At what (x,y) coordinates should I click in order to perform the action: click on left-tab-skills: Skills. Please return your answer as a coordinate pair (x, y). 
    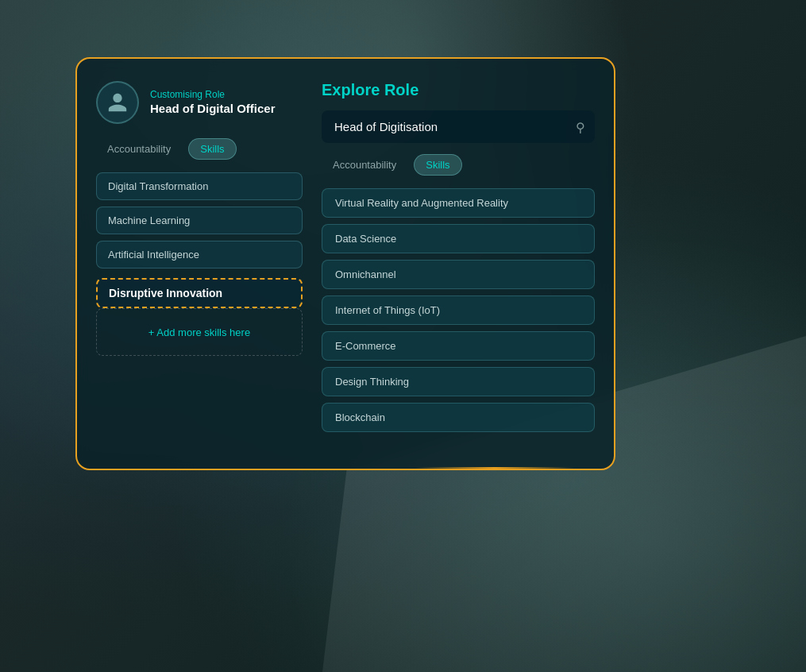
    Looking at the image, I should click on (212, 149).